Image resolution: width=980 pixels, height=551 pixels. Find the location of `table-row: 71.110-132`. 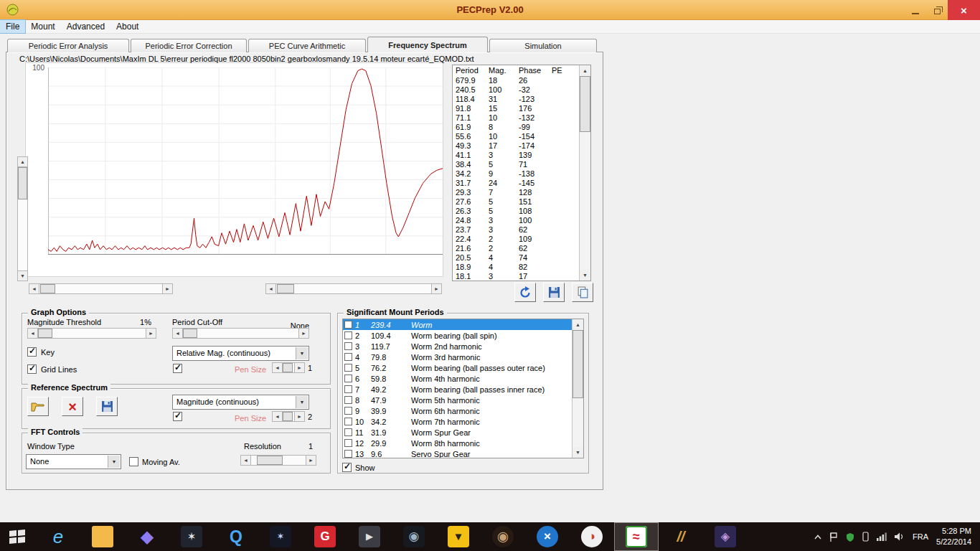

table-row: 71.110-132 is located at coordinates (516, 118).